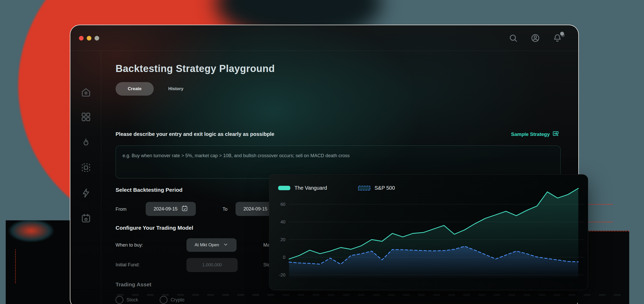 This screenshot has width=644, height=304. I want to click on initial-fund-input, so click(212, 265).